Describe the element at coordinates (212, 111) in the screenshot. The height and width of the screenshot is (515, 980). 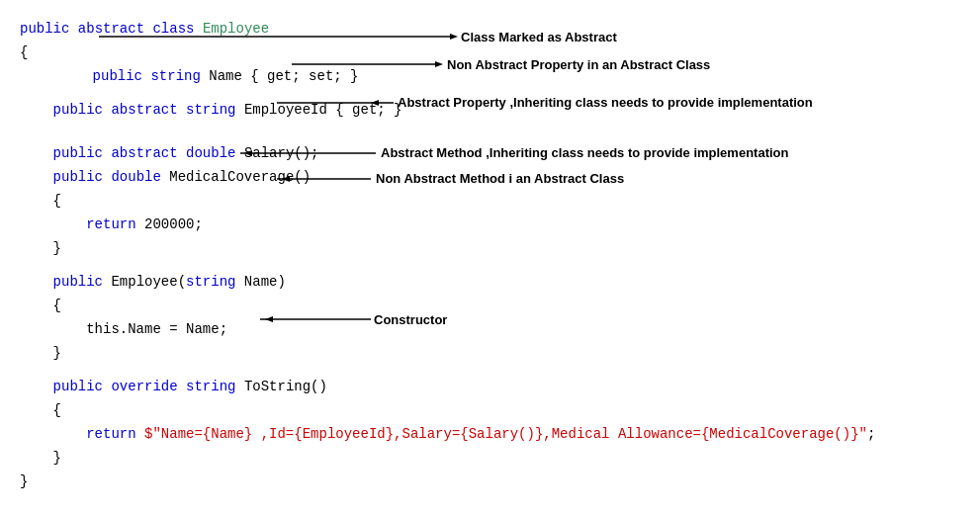
I see `code-line-4: public abstract string EmployeeId { get;…` at that location.